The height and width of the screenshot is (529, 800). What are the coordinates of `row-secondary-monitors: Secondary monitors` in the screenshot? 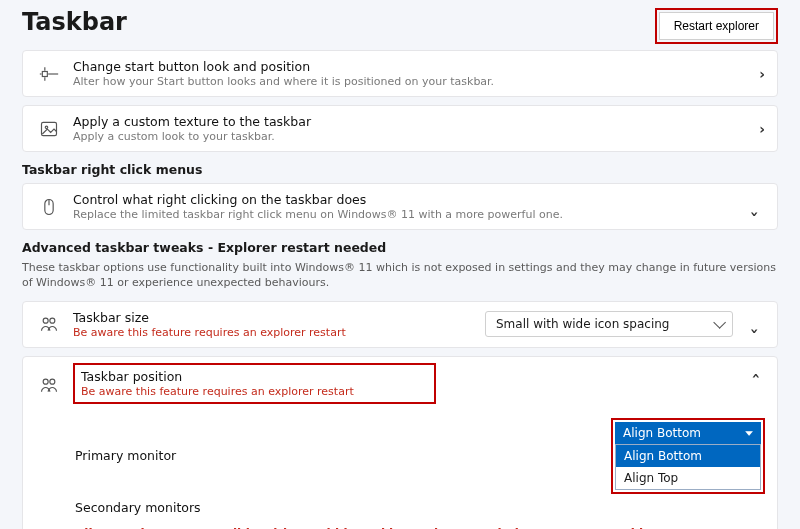 It's located at (400, 510).